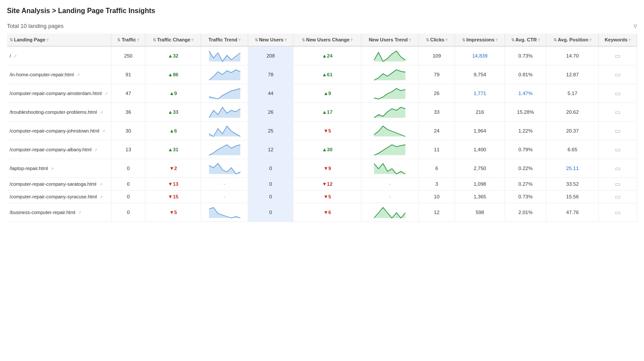 This screenshot has width=644, height=361. What do you see at coordinates (322, 40) in the screenshot?
I see `table-header: ⇅Landing Page?⇅Traffic?⇅Traffic Change?T…` at bounding box center [322, 40].